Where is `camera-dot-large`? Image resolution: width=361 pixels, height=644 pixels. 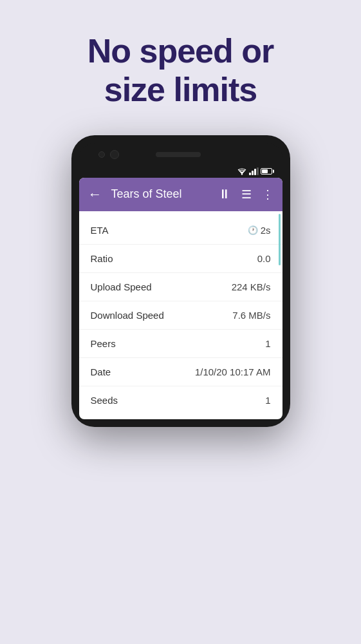 camera-dot-large is located at coordinates (115, 155).